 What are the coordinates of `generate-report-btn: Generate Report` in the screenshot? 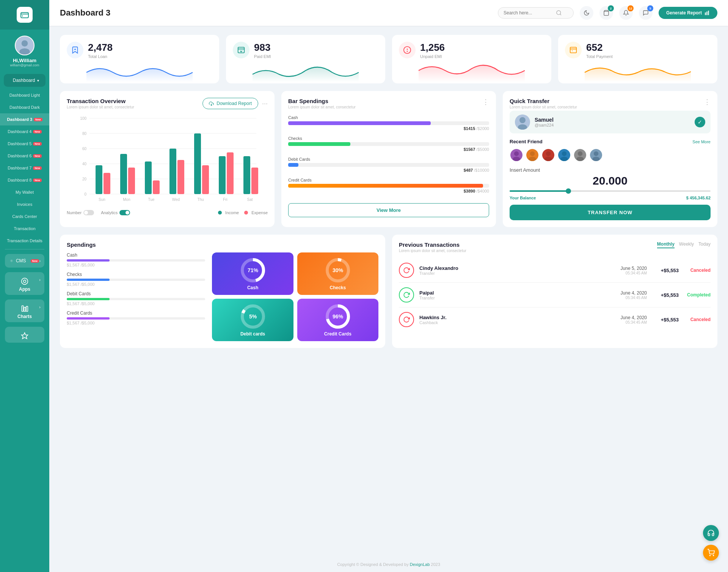 It's located at (688, 13).